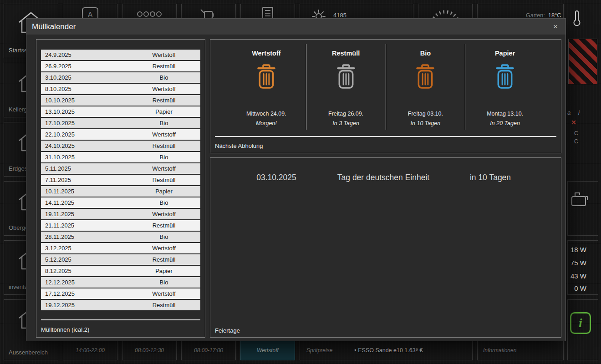 The image size is (601, 364). What do you see at coordinates (121, 157) in the screenshot?
I see `schedule-row: 31.10.2025Bio` at bounding box center [121, 157].